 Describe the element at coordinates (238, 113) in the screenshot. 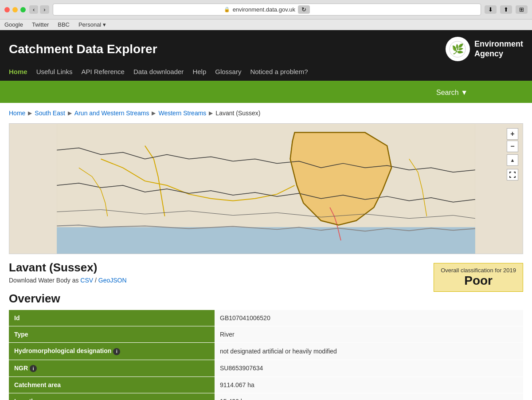

I see `breadcrumb-current: Lavant (Sussex)` at that location.